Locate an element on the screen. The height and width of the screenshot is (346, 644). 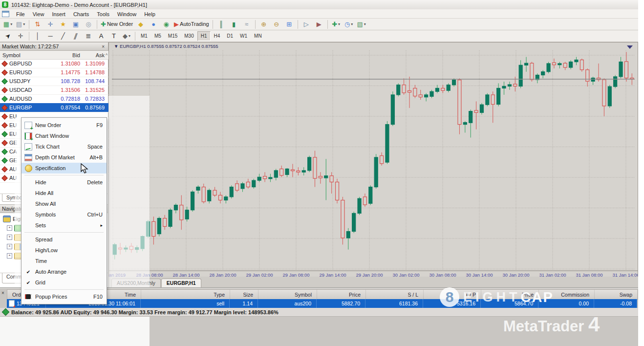
context-menu-item-hide-all: Hide All is located at coordinates (64, 193).